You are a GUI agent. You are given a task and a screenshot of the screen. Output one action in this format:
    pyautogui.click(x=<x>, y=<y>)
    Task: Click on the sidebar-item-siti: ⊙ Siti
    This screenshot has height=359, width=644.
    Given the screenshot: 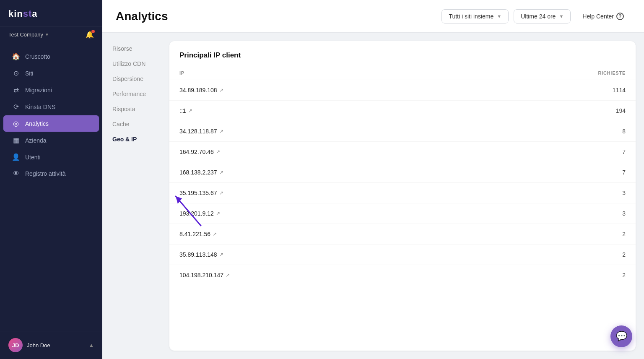 What is the action you would take?
    pyautogui.click(x=51, y=73)
    